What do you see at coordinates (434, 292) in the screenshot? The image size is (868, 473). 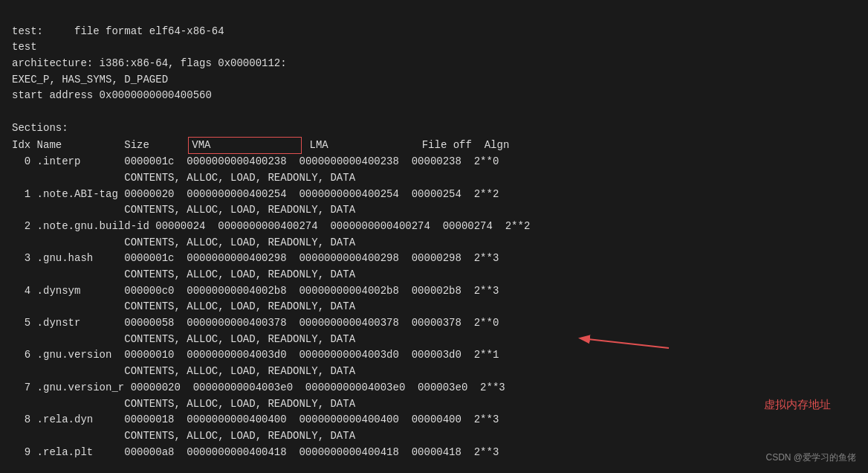 I see `section-4-row: 4 .dynsym 000000c0 00000000004002b8 0000…` at bounding box center [434, 292].